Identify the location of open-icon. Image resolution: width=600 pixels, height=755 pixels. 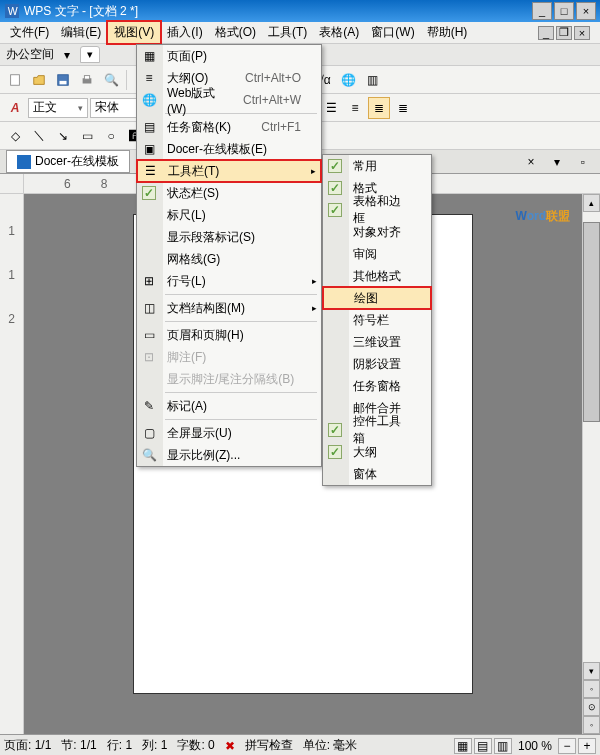
(39, 80).